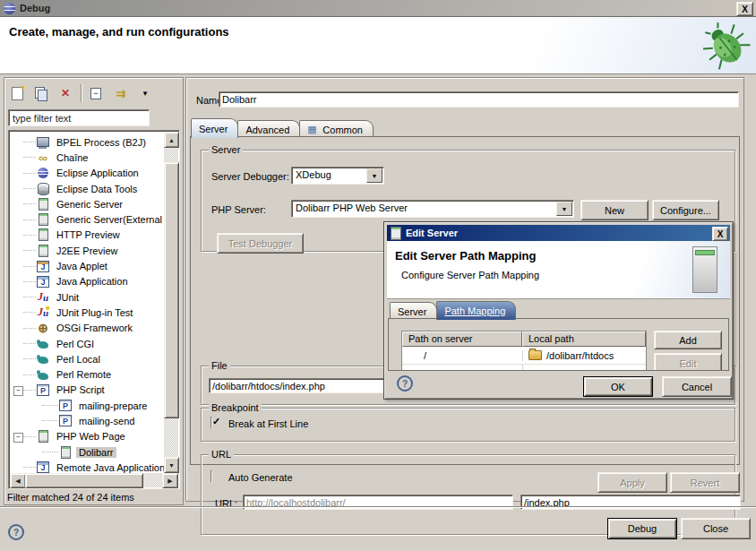  What do you see at coordinates (337, 129) in the screenshot?
I see `tab-common: ▦Common` at bounding box center [337, 129].